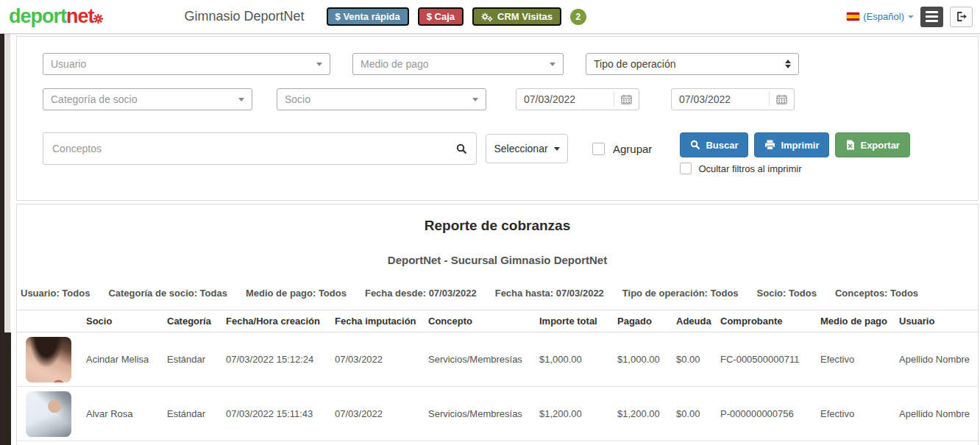 The image size is (980, 445). What do you see at coordinates (368, 16) in the screenshot?
I see `venta-rapida-button: $ Venta rápida` at bounding box center [368, 16].